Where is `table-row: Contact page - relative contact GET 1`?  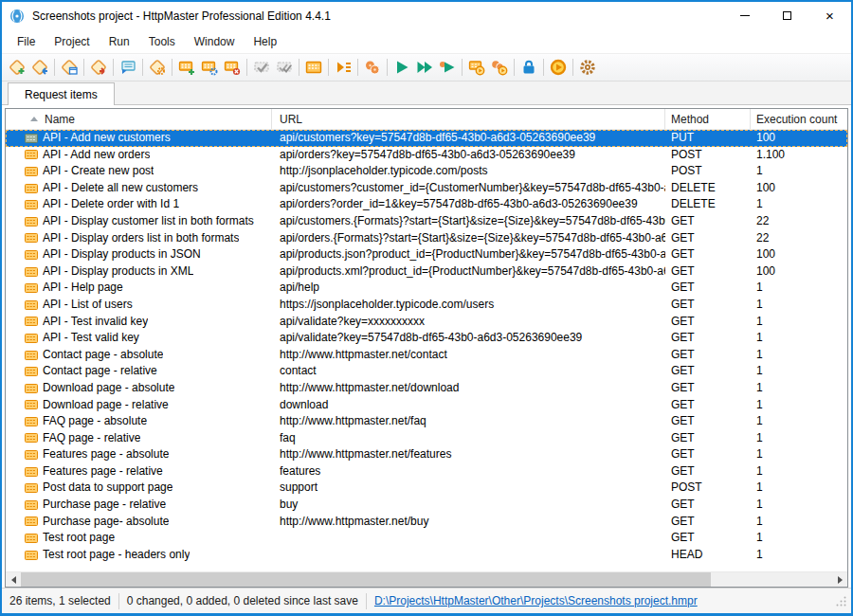 table-row: Contact page - relative contact GET 1 is located at coordinates (426, 371).